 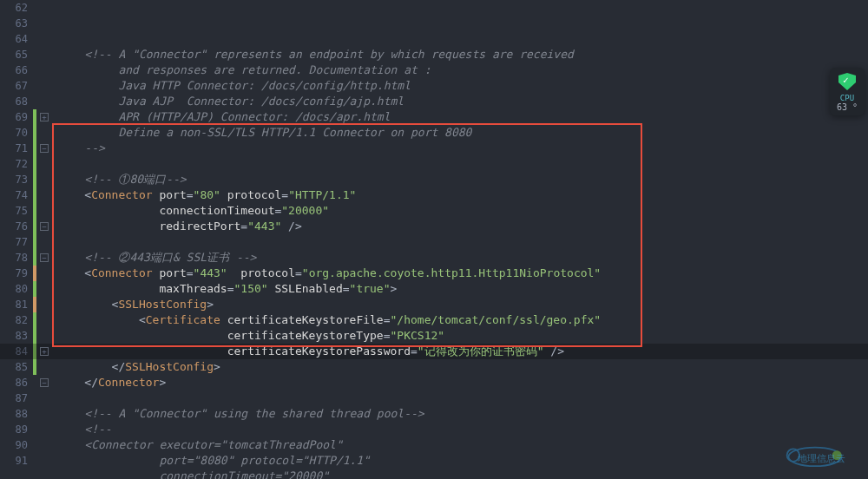 What do you see at coordinates (463, 195) in the screenshot?
I see `code-line: <Connector port="80" protocol="HTTP/1.1"` at bounding box center [463, 195].